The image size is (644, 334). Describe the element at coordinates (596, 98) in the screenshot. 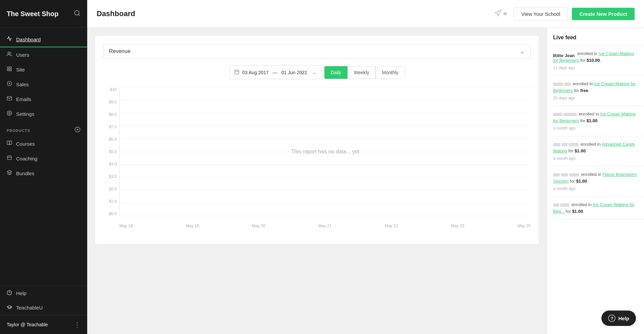

I see `feed-time-2: 20 days ago` at that location.